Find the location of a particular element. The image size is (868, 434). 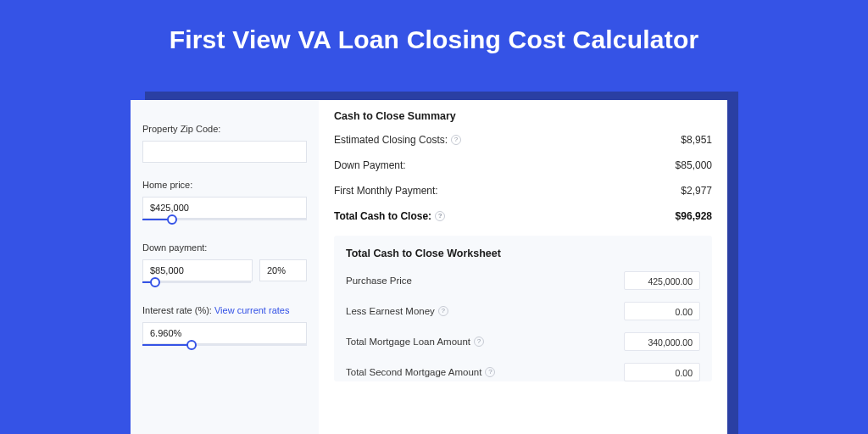

summary-row: First Monthly Payment: $2,977 is located at coordinates (523, 191).